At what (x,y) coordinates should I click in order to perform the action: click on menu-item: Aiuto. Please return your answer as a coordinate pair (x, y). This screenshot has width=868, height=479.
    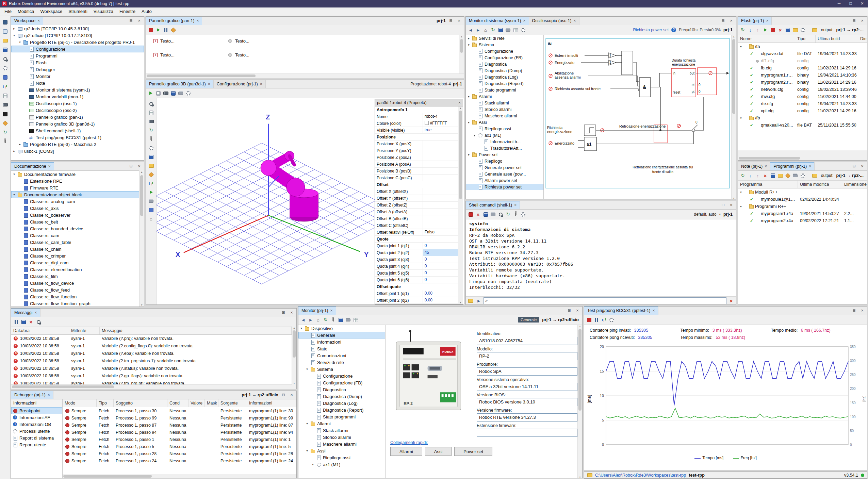
    Looking at the image, I should click on (147, 12).